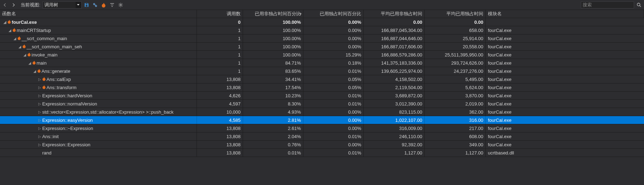 This screenshot has height=185, width=644. Describe the element at coordinates (455, 22) in the screenshot. I see `cell-avex: 0.00` at that location.